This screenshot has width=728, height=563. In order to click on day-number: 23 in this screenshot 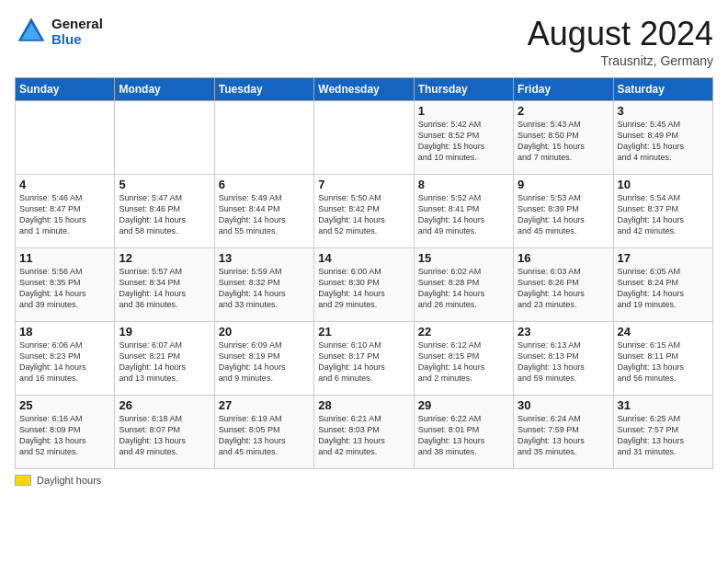, I will do `click(563, 331)`.